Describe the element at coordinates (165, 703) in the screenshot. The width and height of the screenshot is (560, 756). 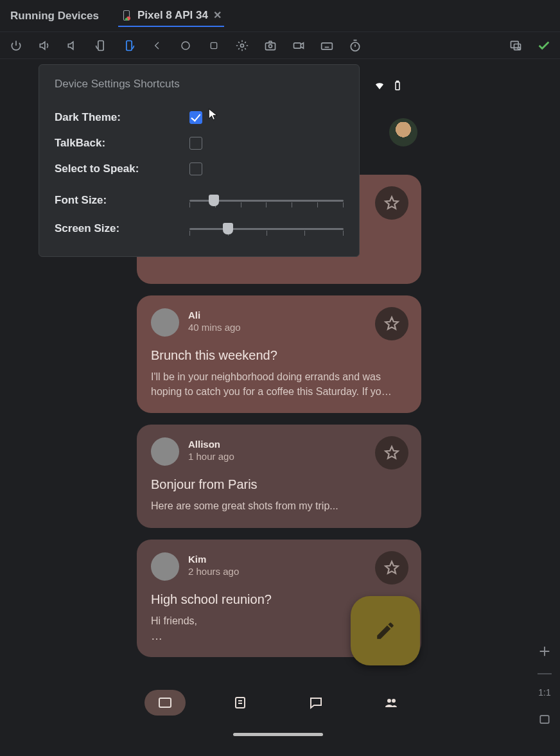
I see `nav-inbox` at that location.